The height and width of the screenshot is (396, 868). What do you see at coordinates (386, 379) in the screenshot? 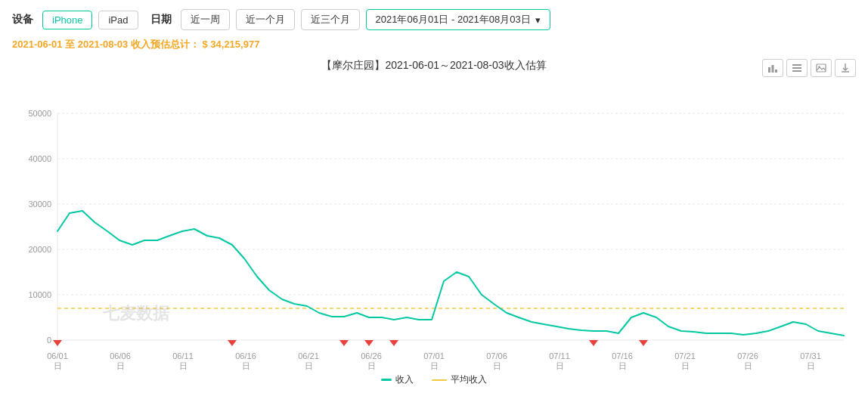
I see `revenue-legend-color` at bounding box center [386, 379].